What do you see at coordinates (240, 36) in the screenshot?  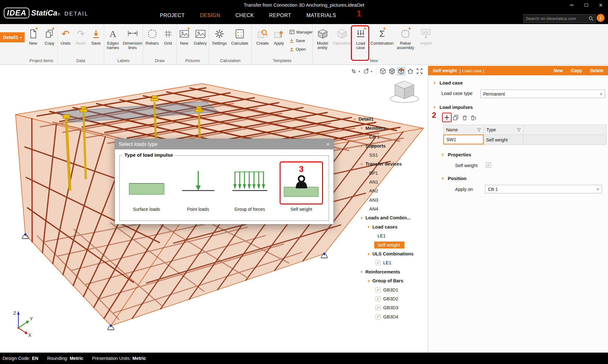 I see `calculate-button: +−×÷ Calculate` at bounding box center [240, 36].